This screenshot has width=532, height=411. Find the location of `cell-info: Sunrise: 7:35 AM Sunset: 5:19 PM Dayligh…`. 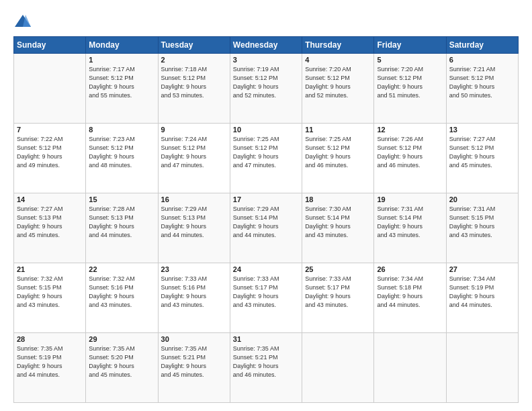

cell-info: Sunrise: 7:35 AM Sunset: 5:19 PM Dayligh… is located at coordinates (50, 362).